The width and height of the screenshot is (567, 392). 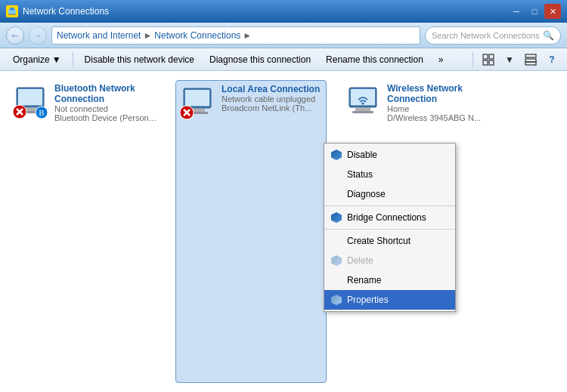 What do you see at coordinates (42, 113) in the screenshot?
I see `bluetooth-badge: B` at bounding box center [42, 113].